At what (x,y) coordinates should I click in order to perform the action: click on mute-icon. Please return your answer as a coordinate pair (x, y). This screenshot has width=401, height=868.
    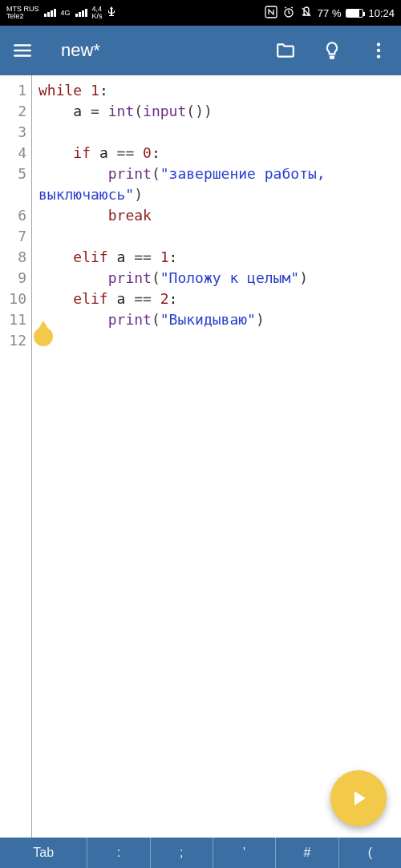
    Looking at the image, I should click on (306, 13).